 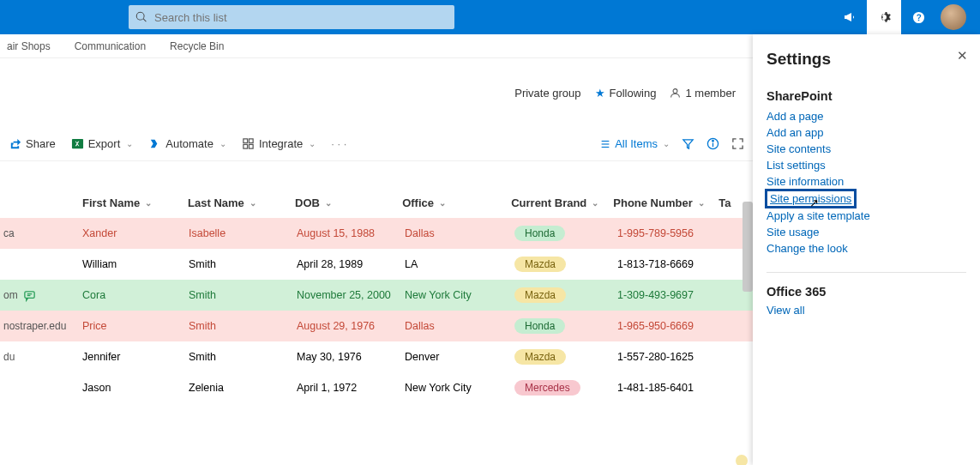 What do you see at coordinates (884, 17) in the screenshot?
I see `gear-icon` at bounding box center [884, 17].